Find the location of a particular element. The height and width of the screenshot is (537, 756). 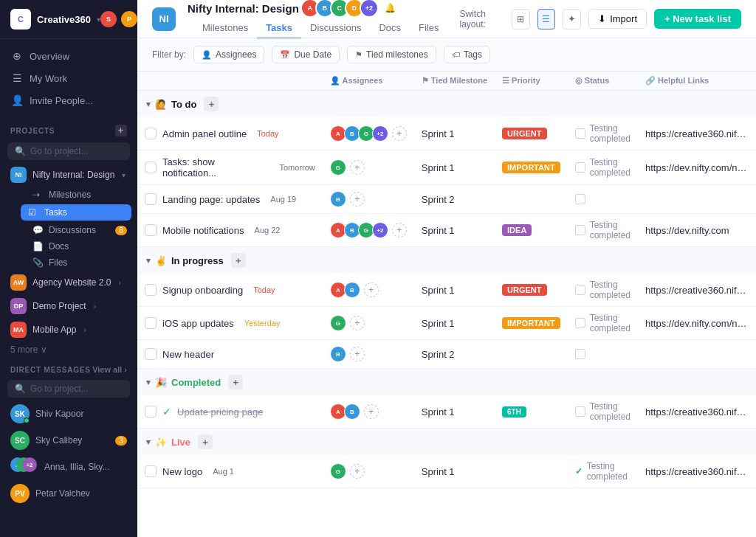

mini-avatar: G is located at coordinates (338, 167).